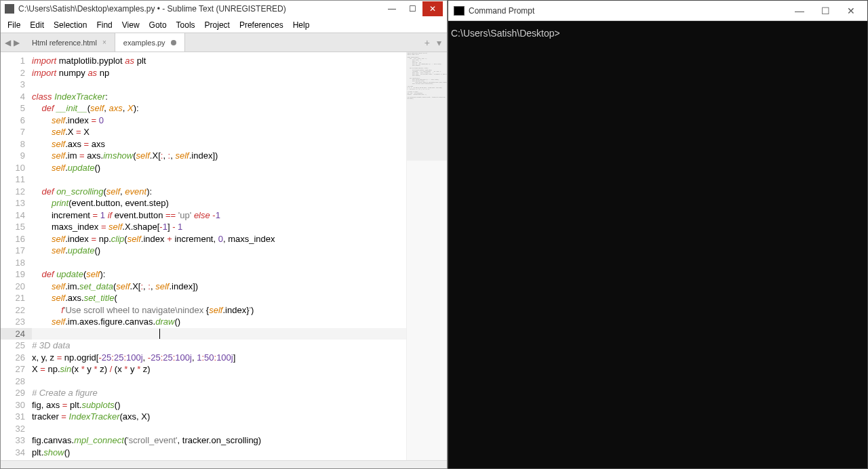 The height and width of the screenshot is (469, 868). Describe the element at coordinates (69, 42) in the screenshot. I see `tab-html-reference-html: Html reference.html×` at that location.